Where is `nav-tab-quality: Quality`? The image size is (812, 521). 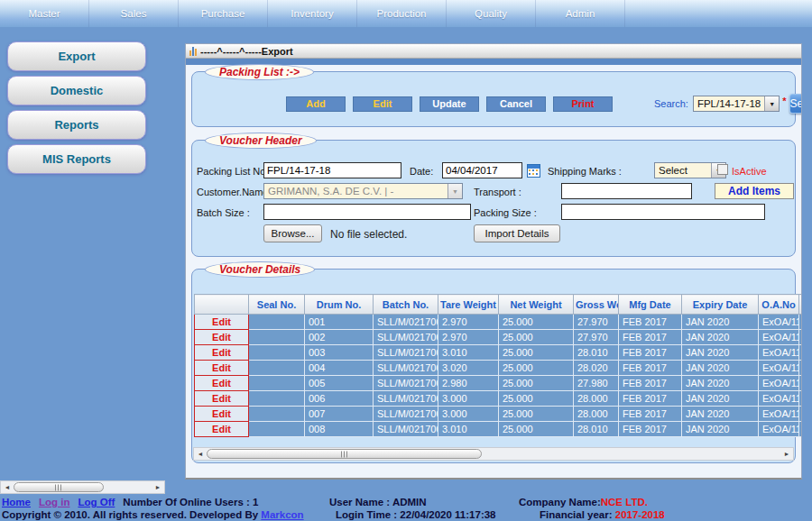 nav-tab-quality: Quality is located at coordinates (491, 14).